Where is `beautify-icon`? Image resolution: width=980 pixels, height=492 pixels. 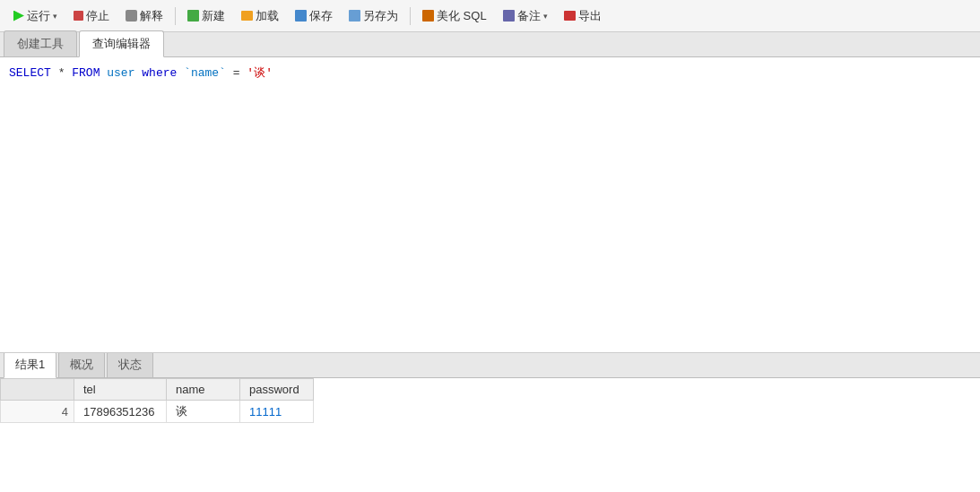 beautify-icon is located at coordinates (429, 16).